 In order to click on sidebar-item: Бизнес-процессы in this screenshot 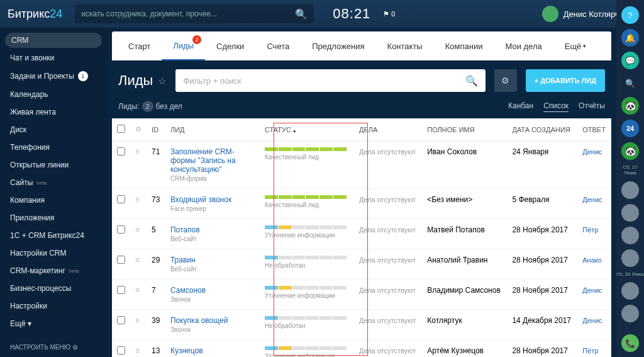, I will do `click(53, 288)`.